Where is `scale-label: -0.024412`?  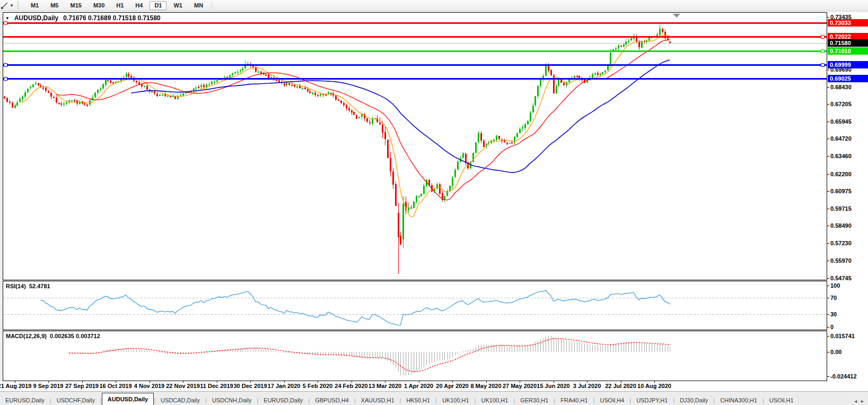 scale-label: -0.024412 is located at coordinates (844, 376).